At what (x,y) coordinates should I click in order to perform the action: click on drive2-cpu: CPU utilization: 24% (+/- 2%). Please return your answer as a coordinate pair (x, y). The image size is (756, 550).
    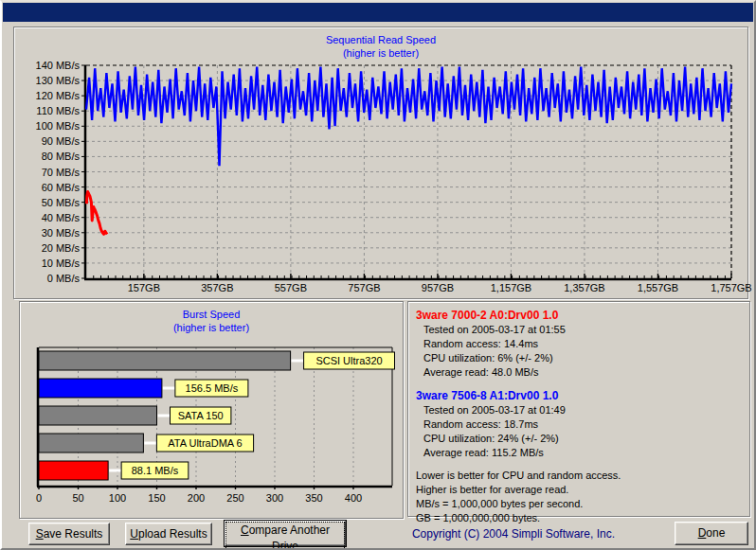
    Looking at the image, I should click on (579, 439).